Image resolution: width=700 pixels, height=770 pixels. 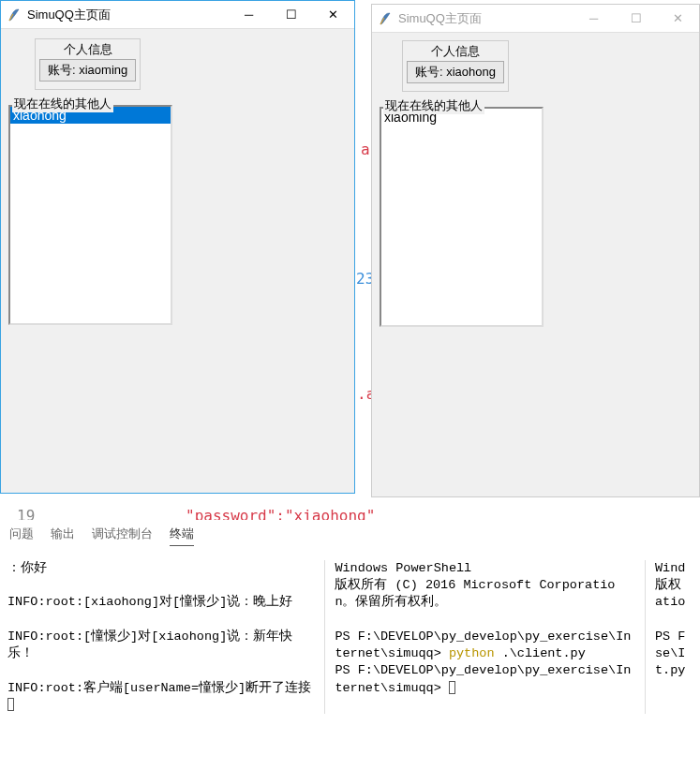 What do you see at coordinates (88, 64) in the screenshot?
I see `personal-info-frame: 个人信息 账号: xiaoming` at bounding box center [88, 64].